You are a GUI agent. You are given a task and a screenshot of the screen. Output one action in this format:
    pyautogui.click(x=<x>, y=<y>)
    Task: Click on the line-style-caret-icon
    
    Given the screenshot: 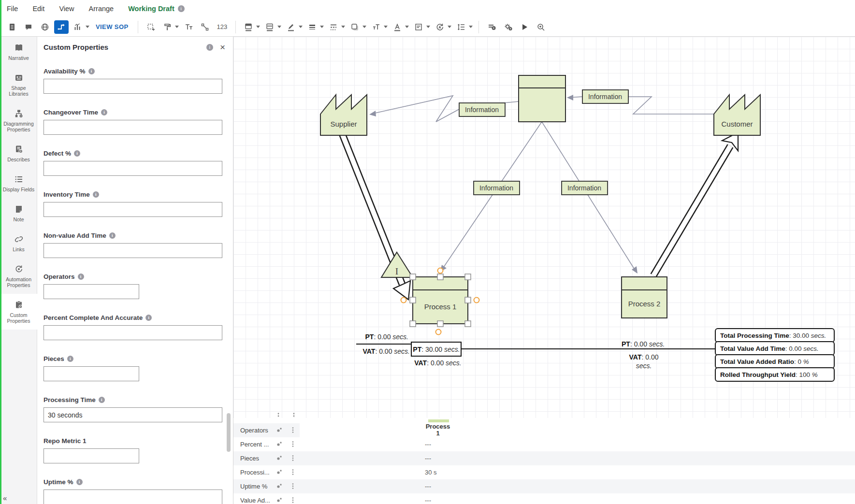 What is the action you would take?
    pyautogui.click(x=343, y=27)
    